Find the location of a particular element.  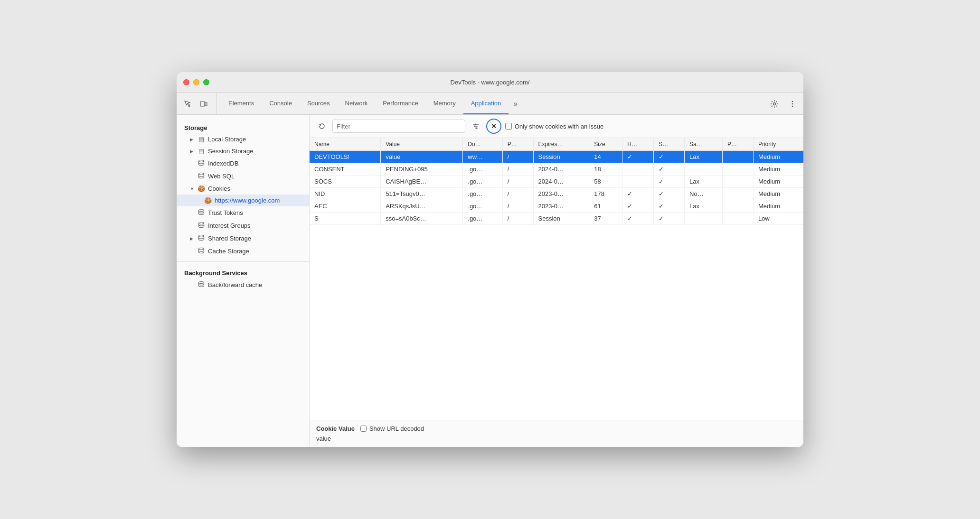

cell-name: NID is located at coordinates (345, 194).